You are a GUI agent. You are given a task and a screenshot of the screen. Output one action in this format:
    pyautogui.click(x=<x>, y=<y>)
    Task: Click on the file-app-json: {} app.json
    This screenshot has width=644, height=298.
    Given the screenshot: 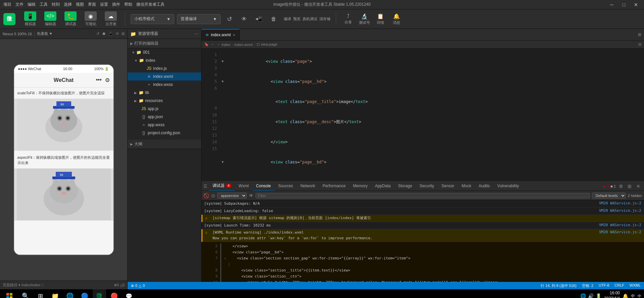 What is the action you would take?
    pyautogui.click(x=165, y=117)
    